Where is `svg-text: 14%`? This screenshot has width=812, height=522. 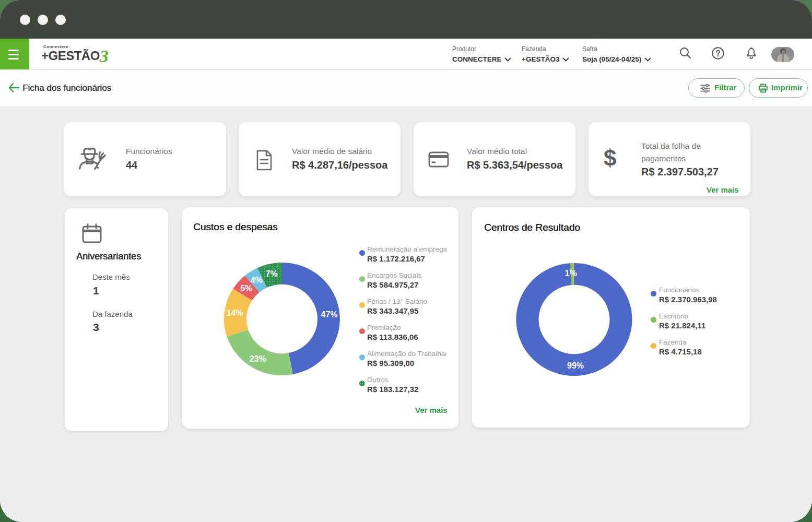
svg-text: 14% is located at coordinates (235, 313).